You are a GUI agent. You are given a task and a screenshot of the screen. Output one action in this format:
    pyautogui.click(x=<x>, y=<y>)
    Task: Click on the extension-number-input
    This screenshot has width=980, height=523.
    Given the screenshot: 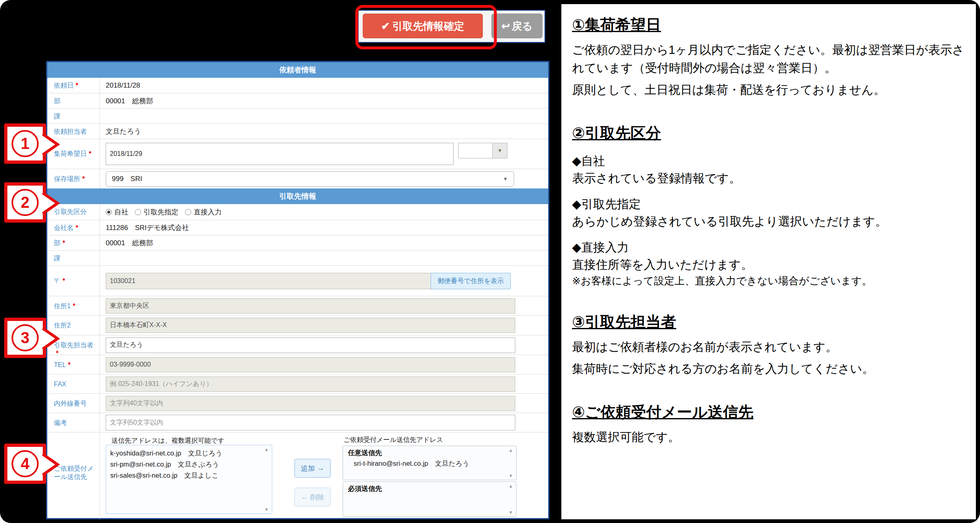 What is the action you would take?
    pyautogui.click(x=310, y=403)
    